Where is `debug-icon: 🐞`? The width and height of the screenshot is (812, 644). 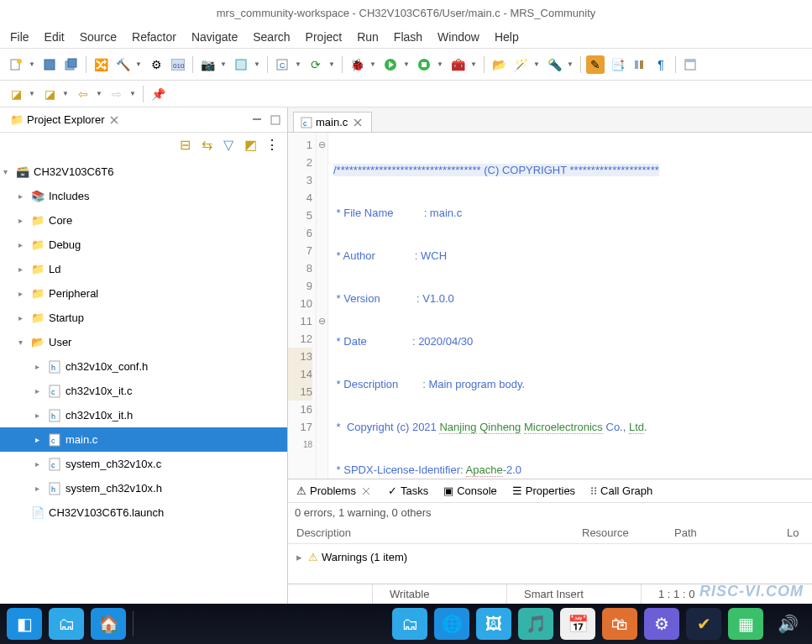
debug-icon: 🐞 is located at coordinates (357, 65).